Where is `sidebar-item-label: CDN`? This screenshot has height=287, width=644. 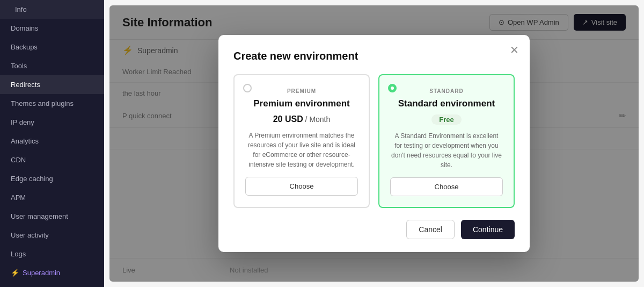 sidebar-item-label: CDN is located at coordinates (18, 160).